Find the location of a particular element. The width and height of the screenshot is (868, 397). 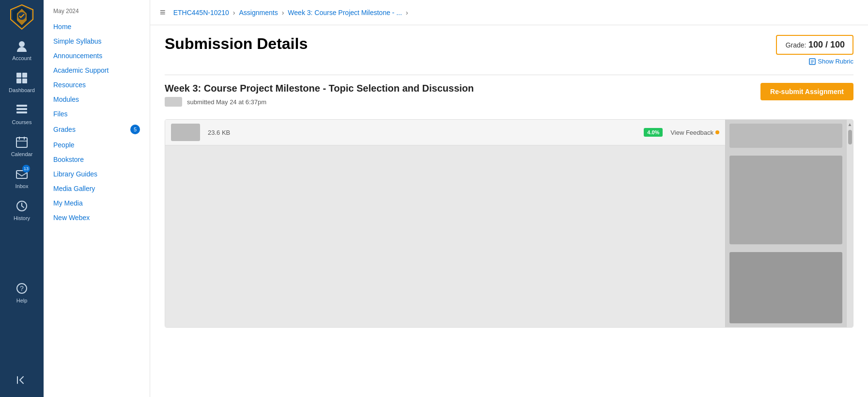

account-icon is located at coordinates (22, 46).